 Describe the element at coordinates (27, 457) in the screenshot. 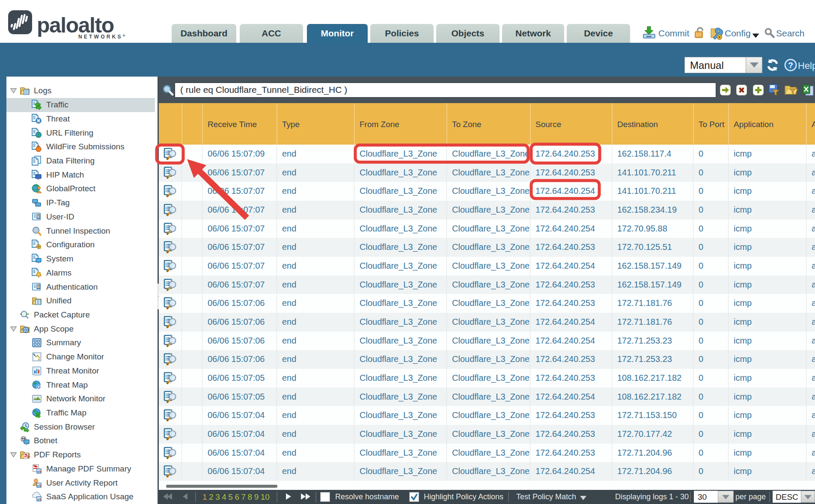

I see `svg-text: PDF` at that location.